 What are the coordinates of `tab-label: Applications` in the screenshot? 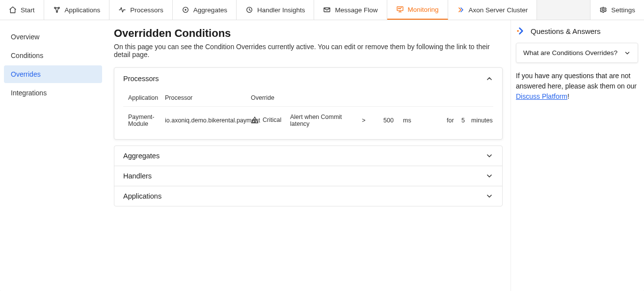 It's located at (82, 10).